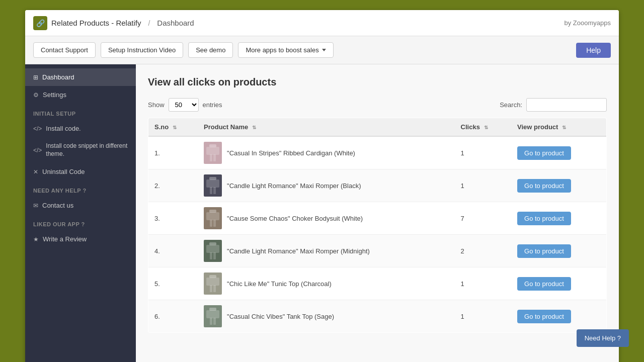 The width and height of the screenshot is (644, 362). I want to click on initial-setup-section-label: INITIAL SETUP, so click(80, 112).